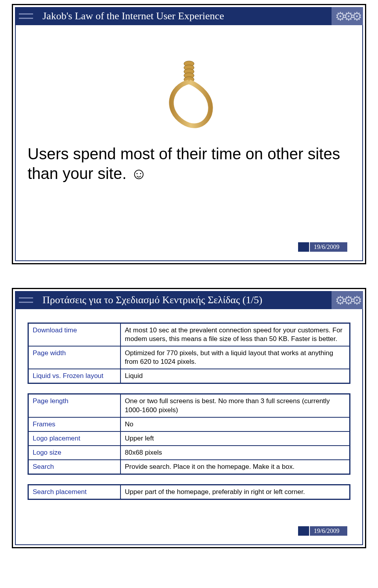 The image size is (378, 588). What do you see at coordinates (75, 467) in the screenshot?
I see `cell-label: Search` at bounding box center [75, 467].